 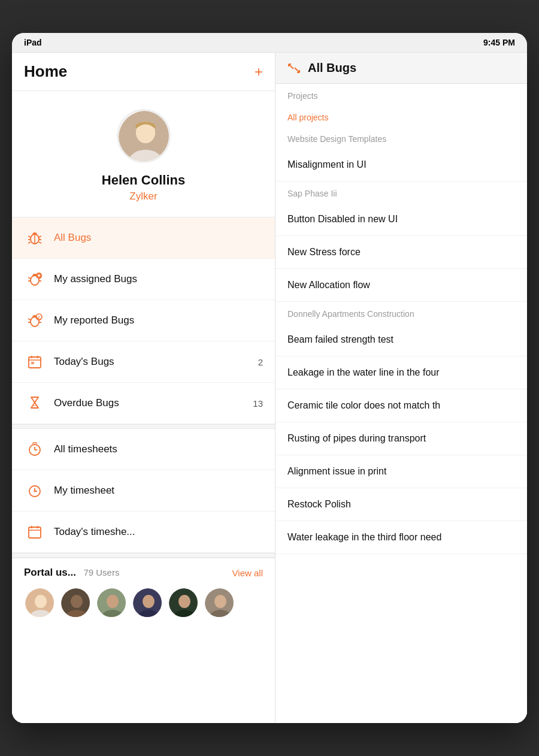 What do you see at coordinates (143, 196) in the screenshot?
I see `profile-company: Zylker` at bounding box center [143, 196].